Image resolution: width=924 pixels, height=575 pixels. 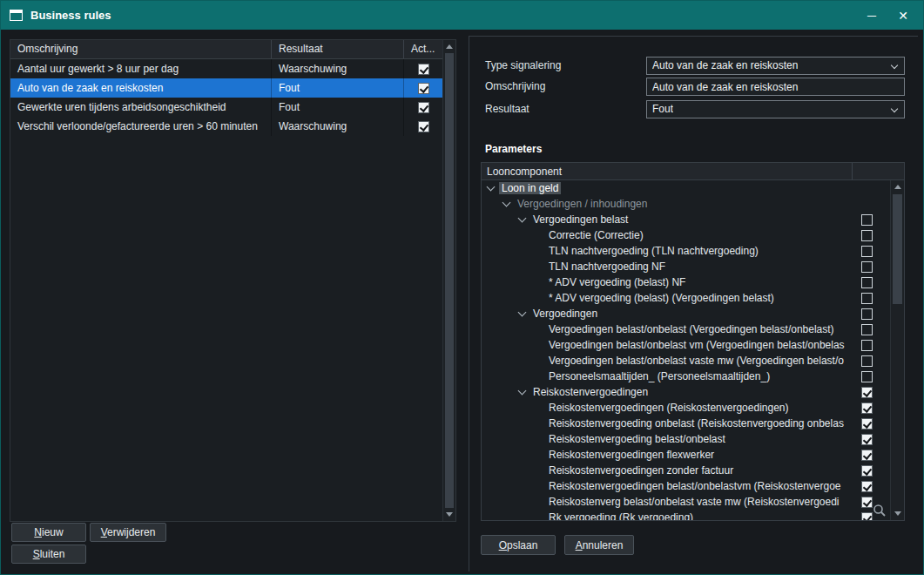 I want to click on tree-node-label: Reiskostenvergoeding onbelast (Reiskoste…, so click(x=697, y=423).